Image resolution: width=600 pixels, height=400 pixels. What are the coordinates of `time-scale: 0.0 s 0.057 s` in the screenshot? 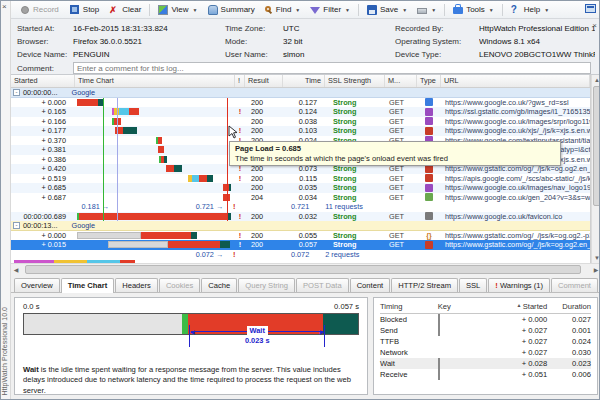 It's located at (191, 306).